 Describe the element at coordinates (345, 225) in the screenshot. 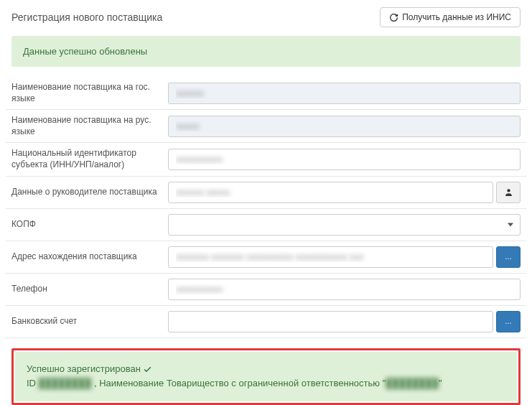

I see `select-kopf` at that location.